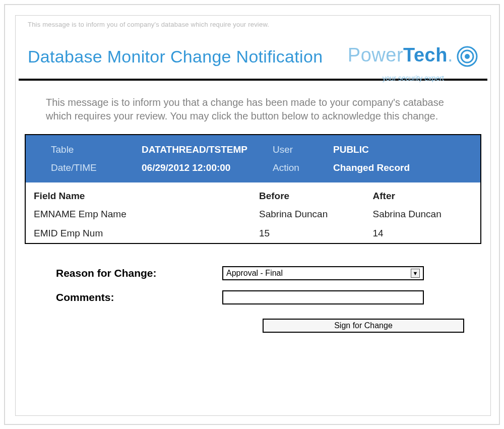 Image resolution: width=504 pixels, height=429 pixels. Describe the element at coordinates (253, 159) in the screenshot. I see `summary-panel: Table DATATHREAD/TSTEMP User PUBLIC Date…` at that location.